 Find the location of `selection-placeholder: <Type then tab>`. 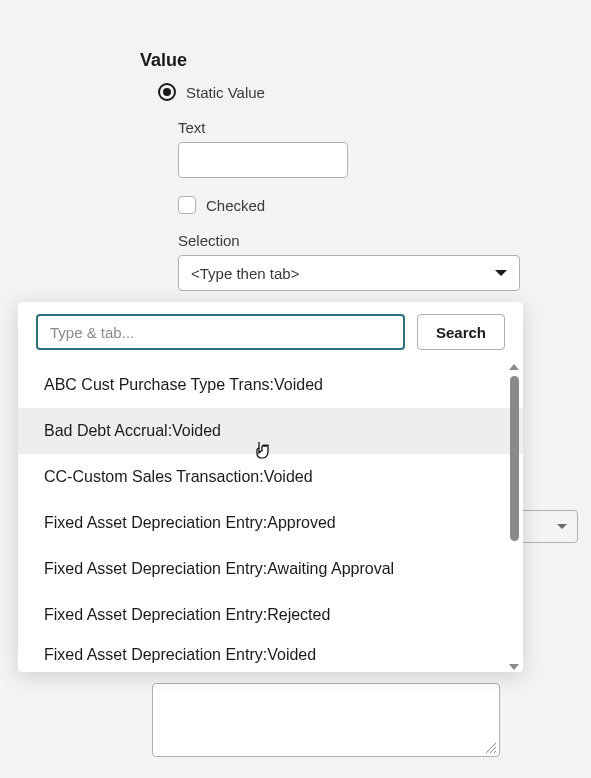

selection-placeholder: <Type then tab> is located at coordinates (245, 274).